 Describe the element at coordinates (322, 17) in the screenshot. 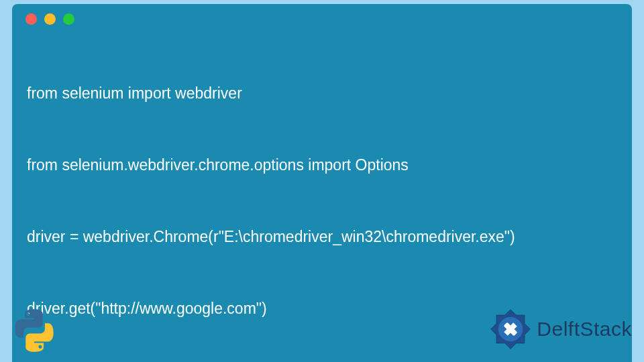

I see `window-titlebar` at that location.